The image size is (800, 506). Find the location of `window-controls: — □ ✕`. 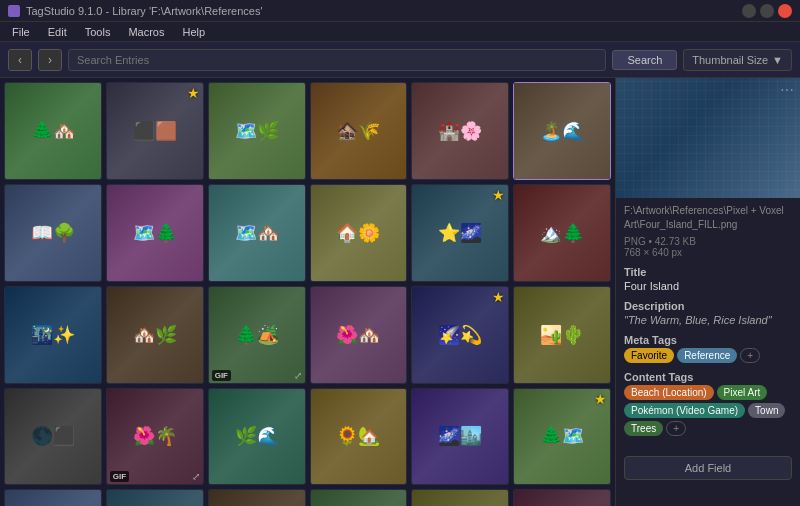

window-controls: — □ ✕ is located at coordinates (767, 11).